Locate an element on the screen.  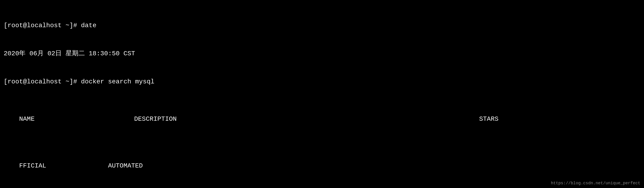
command-date-line: [root@localhost ~]# date is located at coordinates (322, 26).